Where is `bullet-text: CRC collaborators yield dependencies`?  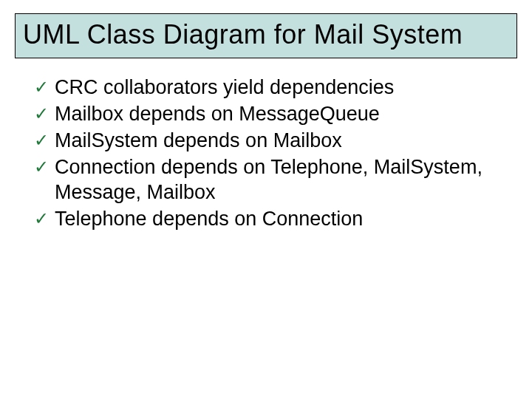 bullet-text: CRC collaborators yield dependencies is located at coordinates (225, 87).